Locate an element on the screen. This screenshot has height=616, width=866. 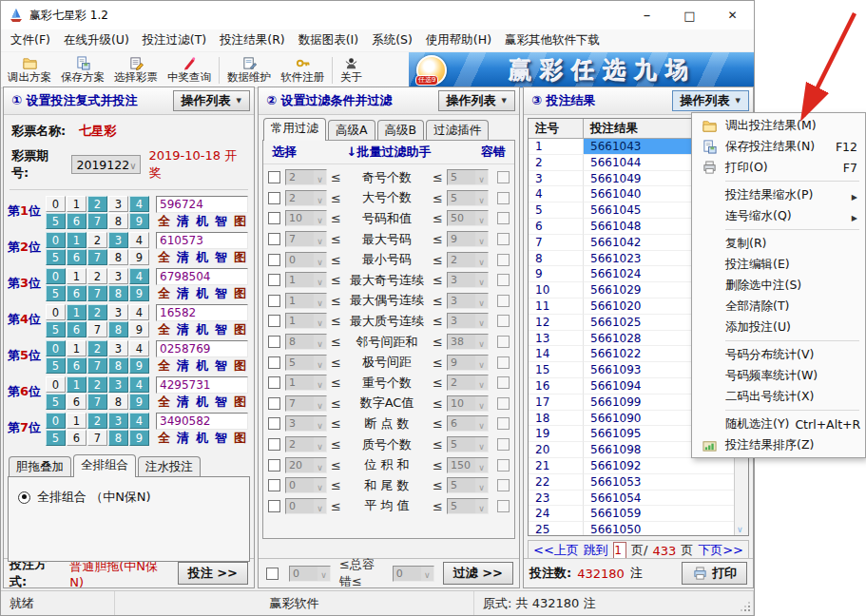
total-tolerance-min-spinner: 0 is located at coordinates (310, 574).